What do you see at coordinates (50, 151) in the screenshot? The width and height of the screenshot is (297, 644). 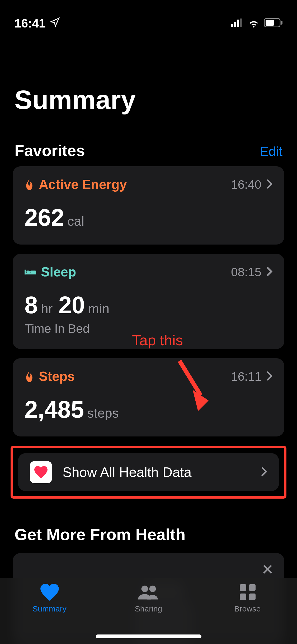 I see `favorites-title: Favorites` at bounding box center [50, 151].